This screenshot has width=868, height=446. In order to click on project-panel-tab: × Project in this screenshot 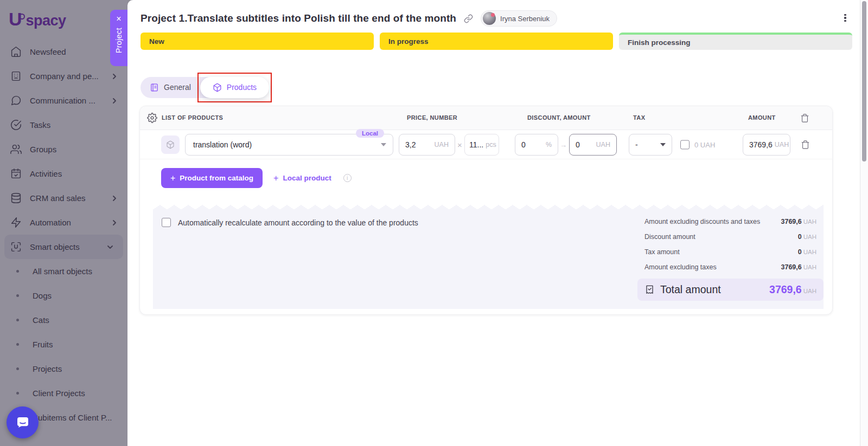, I will do `click(119, 38)`.